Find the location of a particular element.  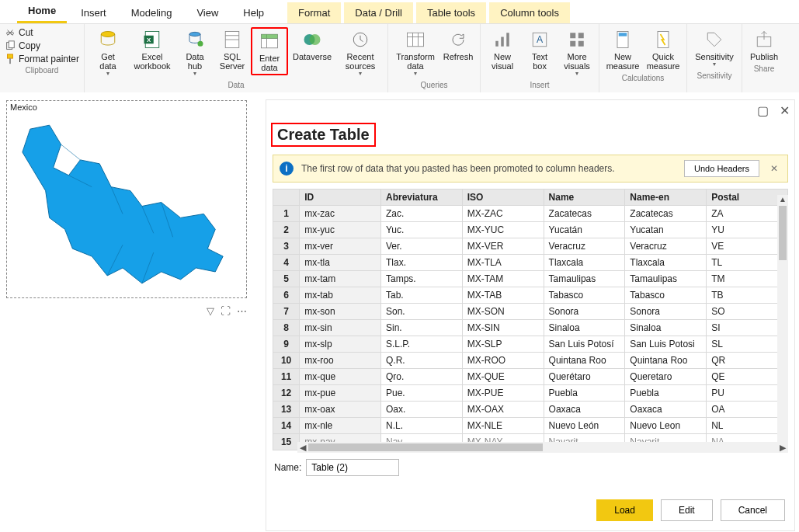

new-measure-button: New measure is located at coordinates (623, 50).